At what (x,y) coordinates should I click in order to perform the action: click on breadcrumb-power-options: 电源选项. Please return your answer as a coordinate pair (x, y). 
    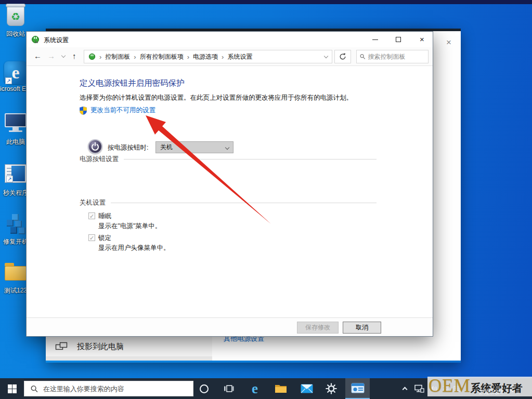
    Looking at the image, I should click on (205, 57).